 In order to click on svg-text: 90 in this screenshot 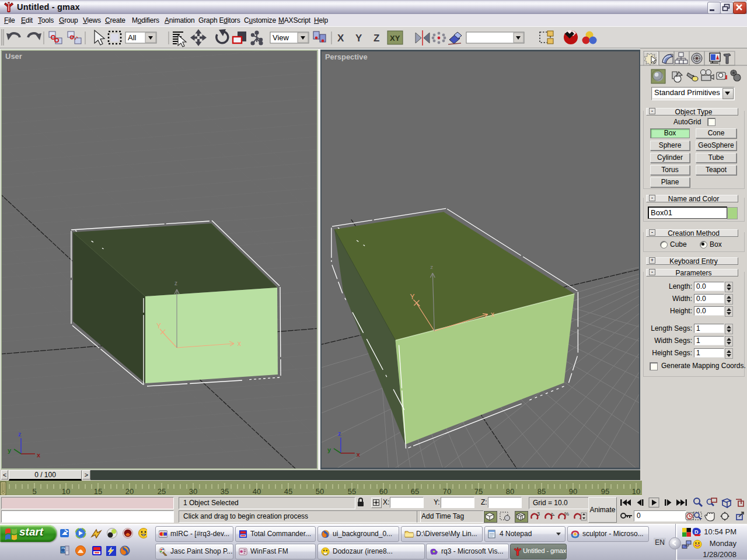, I will do `click(573, 491)`.